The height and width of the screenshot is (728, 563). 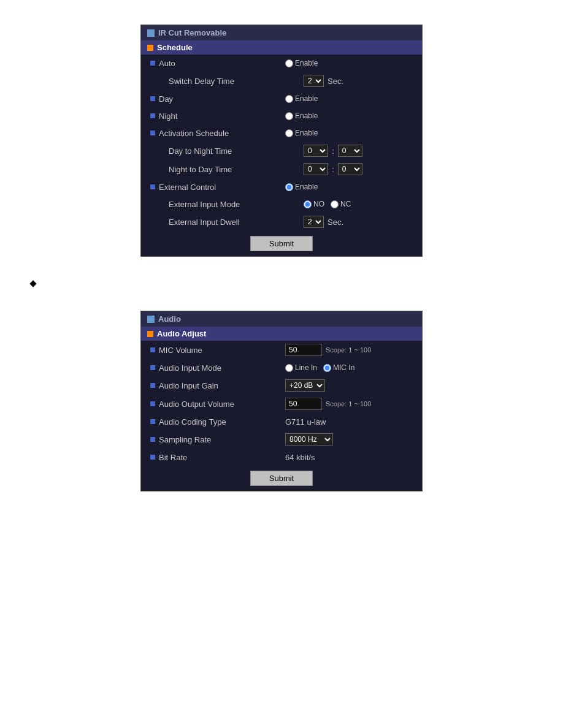 What do you see at coordinates (180, 351) in the screenshot?
I see `mic-volume-label: MIC Volume` at bounding box center [180, 351].